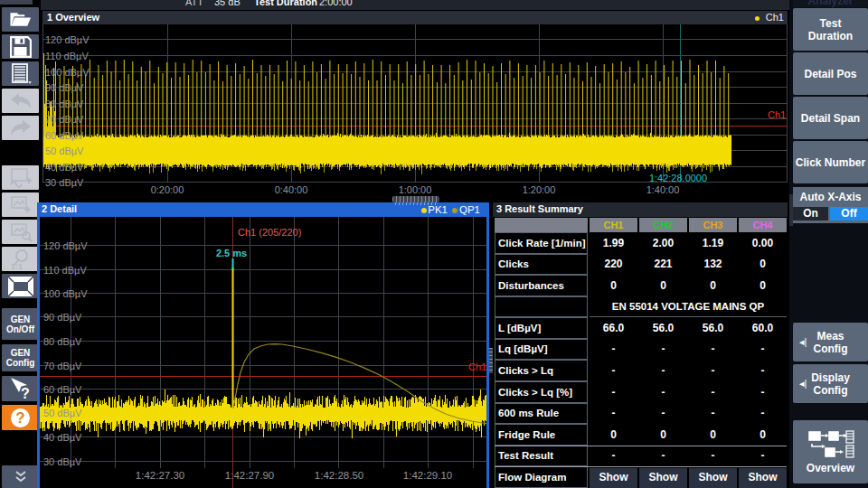  What do you see at coordinates (250, 475) in the screenshot?
I see `svg-text: 1:42:27.90` at bounding box center [250, 475].